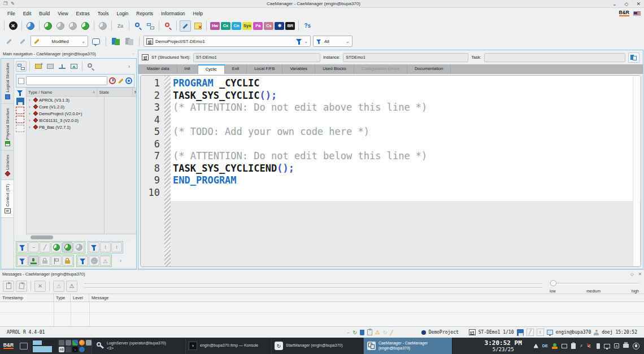  Describe the element at coordinates (299, 69) in the screenshot. I see `tab-variables: Variables` at that location.